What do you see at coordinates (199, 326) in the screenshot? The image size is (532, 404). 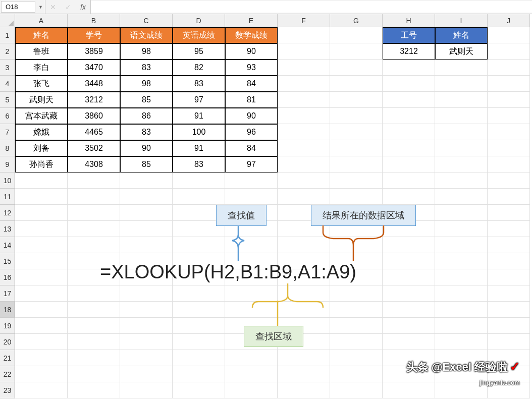 I see `cell-D19` at bounding box center [199, 326].